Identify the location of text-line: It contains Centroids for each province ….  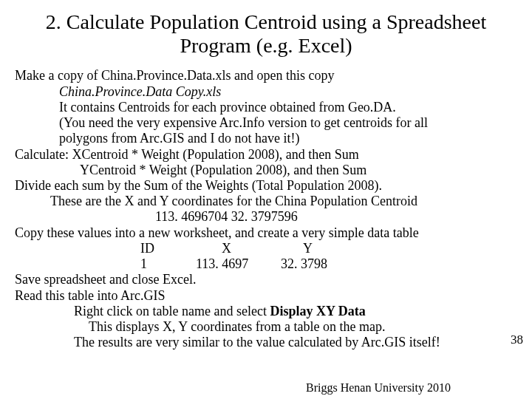
(288, 108).